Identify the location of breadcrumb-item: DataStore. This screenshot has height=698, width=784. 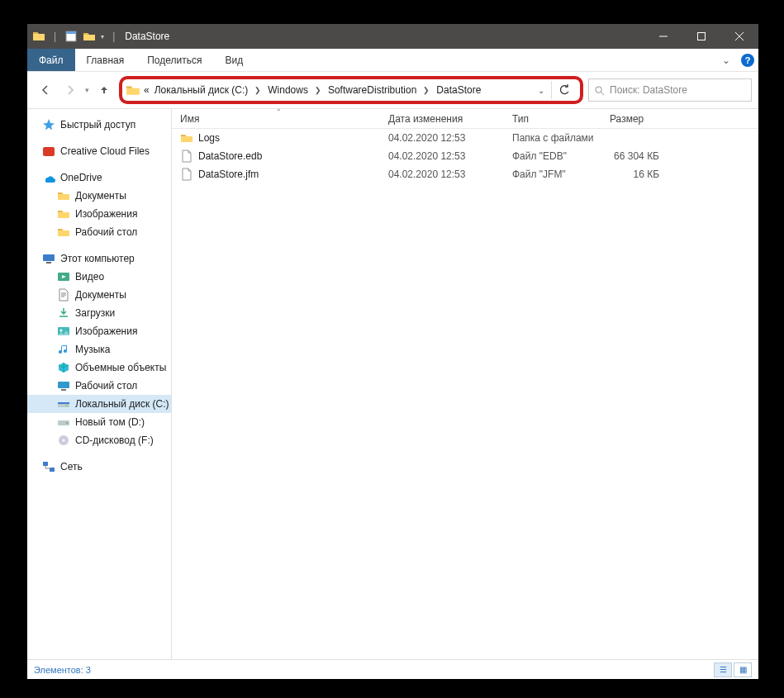
(459, 90).